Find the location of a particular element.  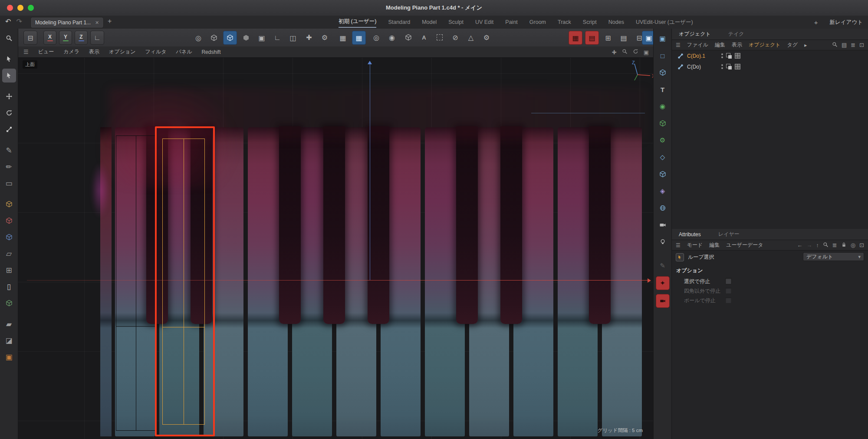

render-settings-icon: ▤ is located at coordinates (592, 38).